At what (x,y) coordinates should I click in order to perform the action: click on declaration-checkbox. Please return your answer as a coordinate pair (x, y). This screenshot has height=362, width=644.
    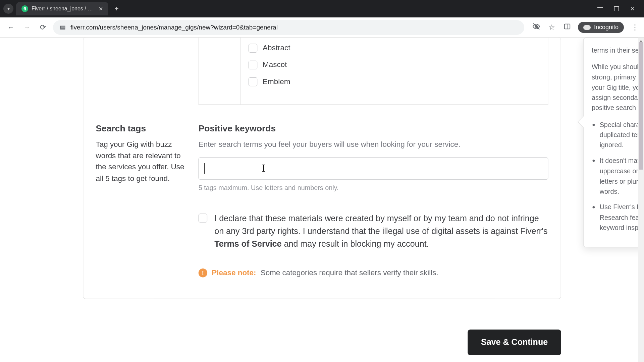
    Looking at the image, I should click on (203, 218).